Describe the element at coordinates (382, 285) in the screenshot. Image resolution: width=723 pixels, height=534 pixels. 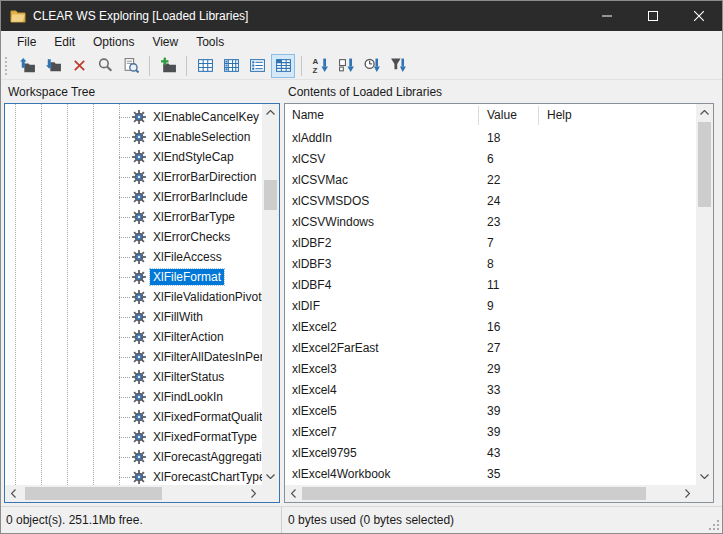
I see `cell-name: xlDBF4` at that location.